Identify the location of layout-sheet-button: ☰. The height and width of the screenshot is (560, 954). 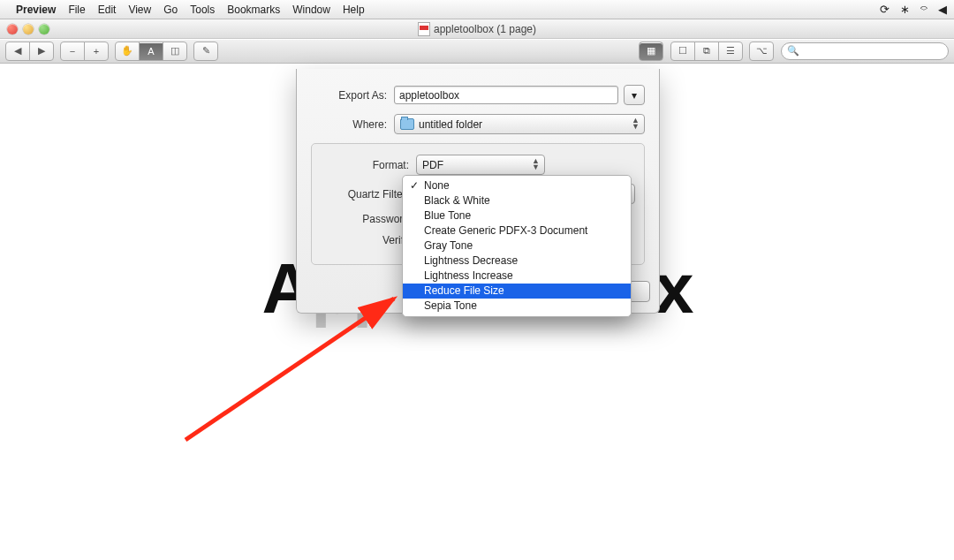
(731, 51).